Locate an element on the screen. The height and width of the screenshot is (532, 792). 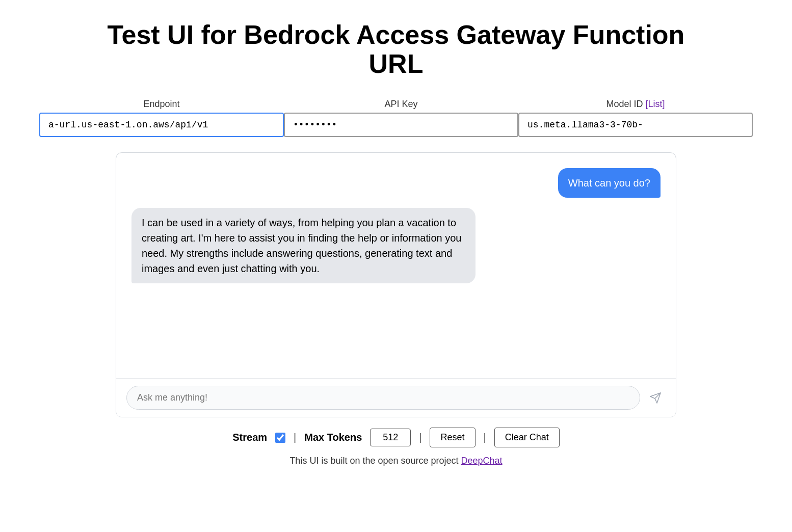
footer-text: This UI is built on the open source proj… is located at coordinates (375, 461).